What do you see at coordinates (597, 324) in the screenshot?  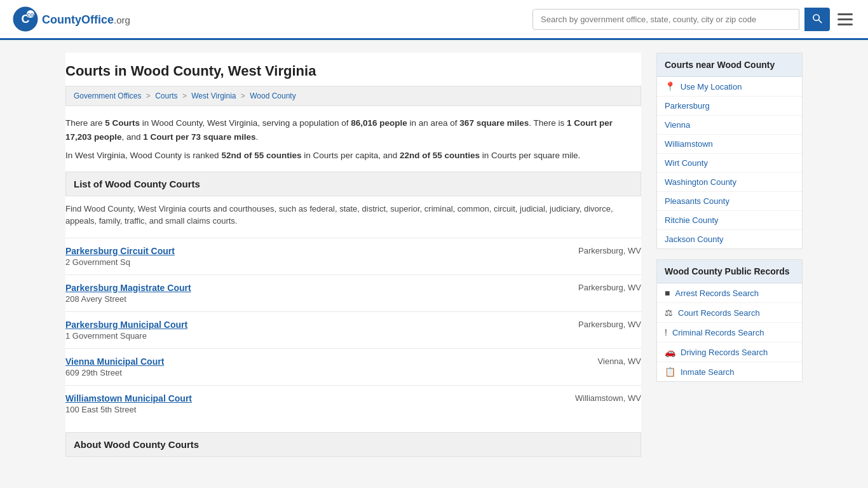 I see `court-location-2: Parkersburg, WV` at bounding box center [597, 324].